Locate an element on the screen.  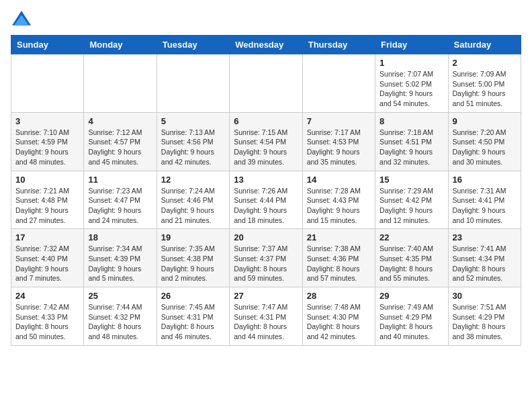
cell-day-number: 4 is located at coordinates (120, 121).